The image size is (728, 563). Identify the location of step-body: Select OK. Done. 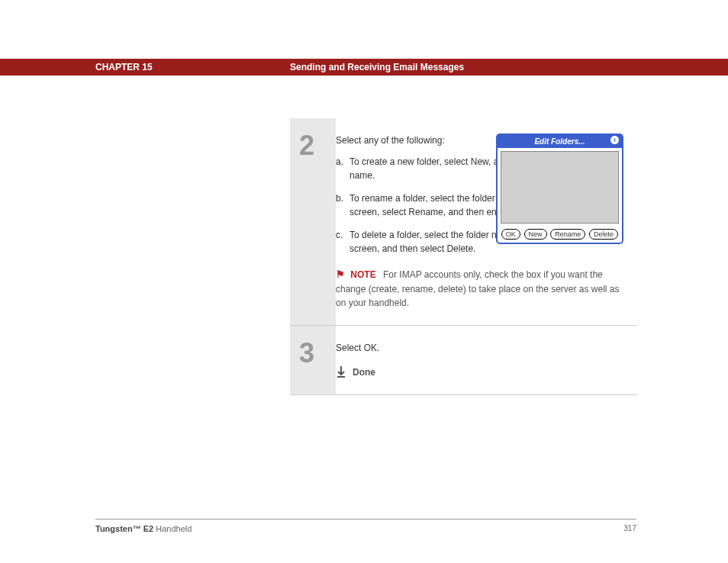
(487, 360).